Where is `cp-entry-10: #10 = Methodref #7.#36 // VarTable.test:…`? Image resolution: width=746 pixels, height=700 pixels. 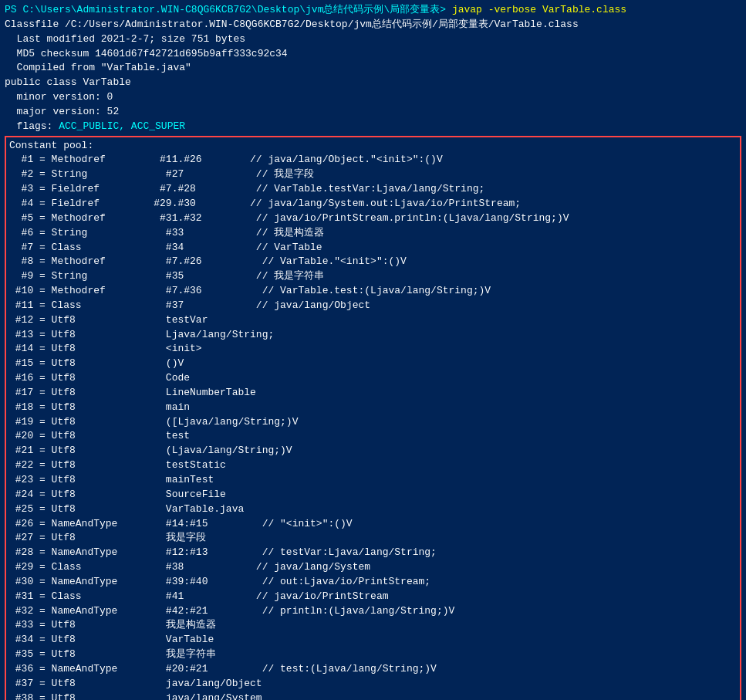
cp-entry-10: #10 = Methodref #7.#36 // VarTable.test:… is located at coordinates (373, 292).